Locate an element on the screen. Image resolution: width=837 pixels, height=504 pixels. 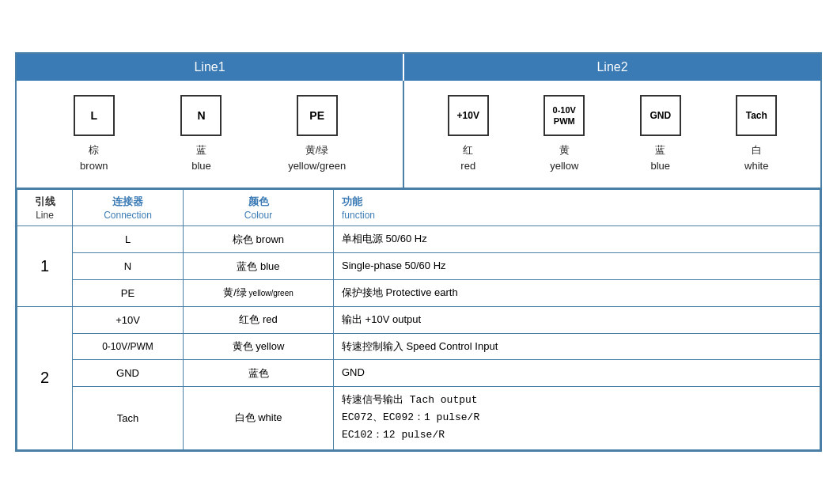
td-conn-gnd: GND is located at coordinates (128, 373).